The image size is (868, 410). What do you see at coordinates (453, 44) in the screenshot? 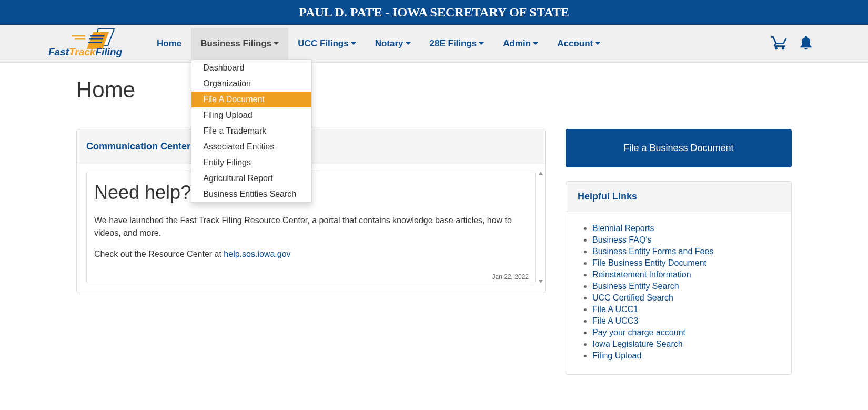
I see `nav-28e-filings-label: 28E Filings` at bounding box center [453, 44].